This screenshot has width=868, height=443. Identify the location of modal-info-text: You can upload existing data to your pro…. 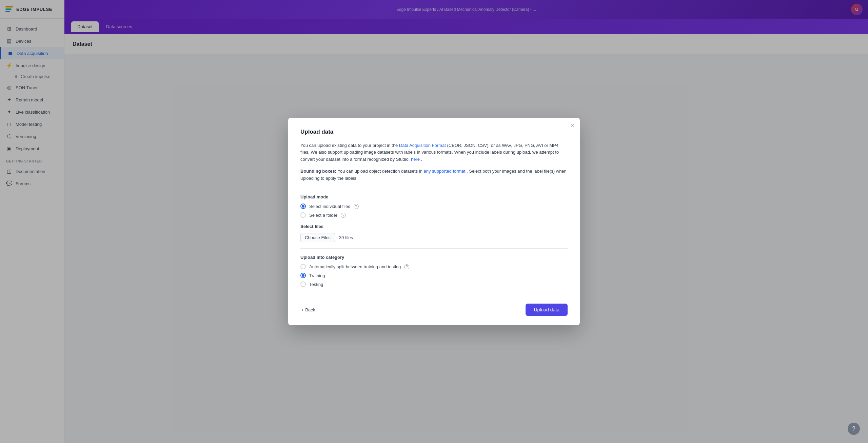
(434, 153).